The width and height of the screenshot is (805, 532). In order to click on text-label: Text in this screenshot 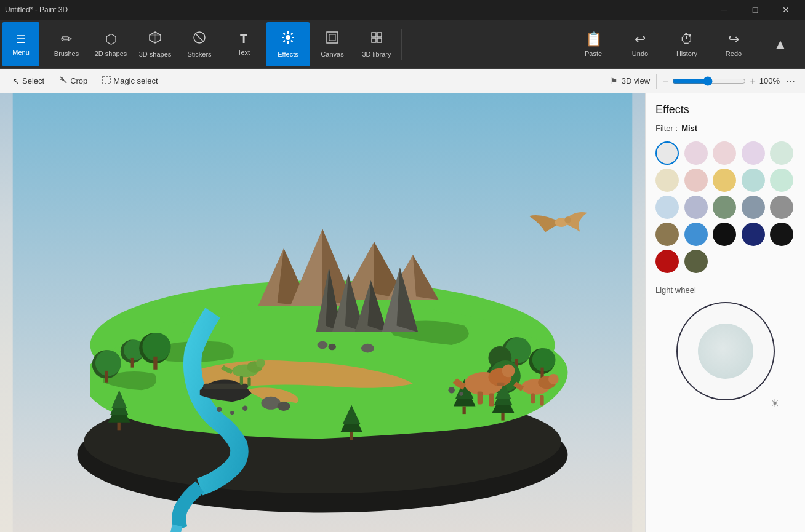, I will do `click(244, 52)`.